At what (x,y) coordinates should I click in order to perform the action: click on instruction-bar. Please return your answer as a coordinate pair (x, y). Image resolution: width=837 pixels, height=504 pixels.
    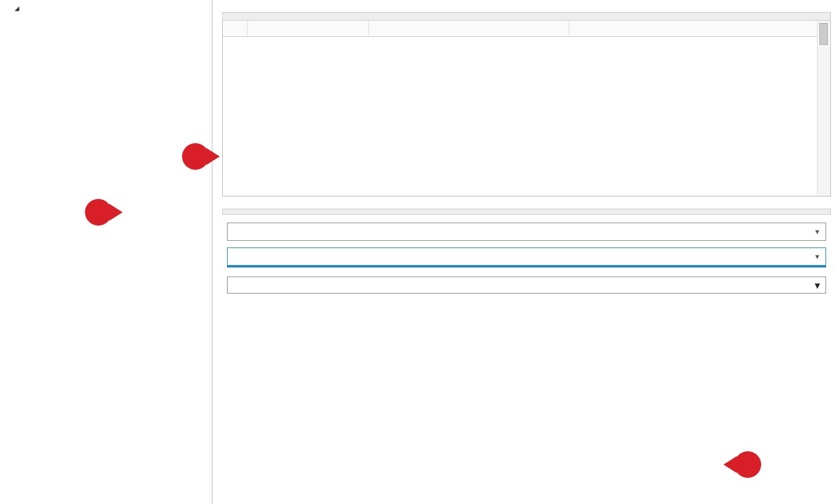
    Looking at the image, I should click on (527, 16).